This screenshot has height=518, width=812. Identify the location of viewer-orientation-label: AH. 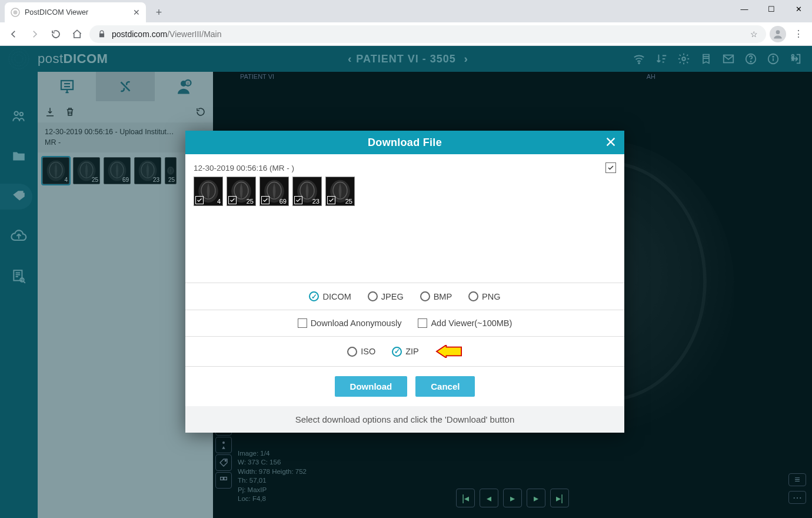
(651, 77).